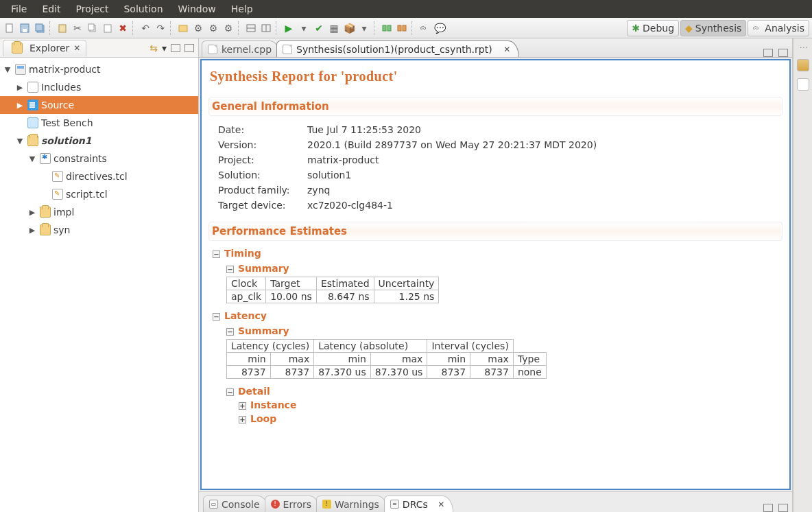 Image resolution: width=812 pixels, height=512 pixels. I want to click on sub-latency-summary: −Summary, so click(505, 331).